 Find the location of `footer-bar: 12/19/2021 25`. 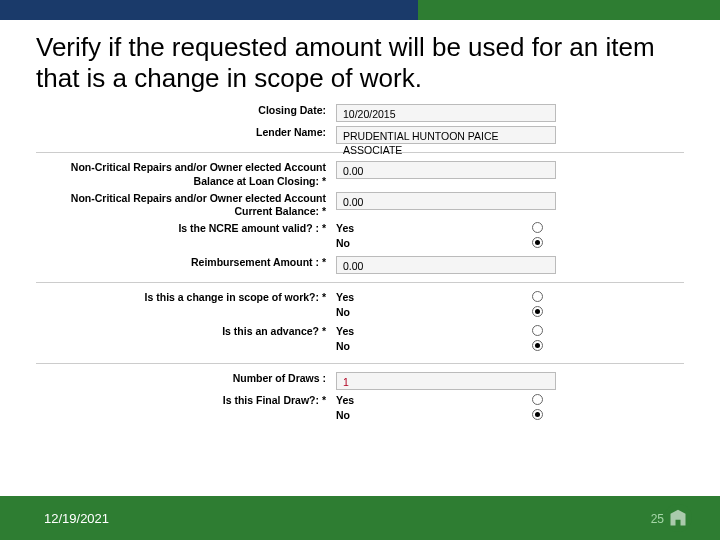

footer-bar: 12/19/2021 25 is located at coordinates (360, 518).